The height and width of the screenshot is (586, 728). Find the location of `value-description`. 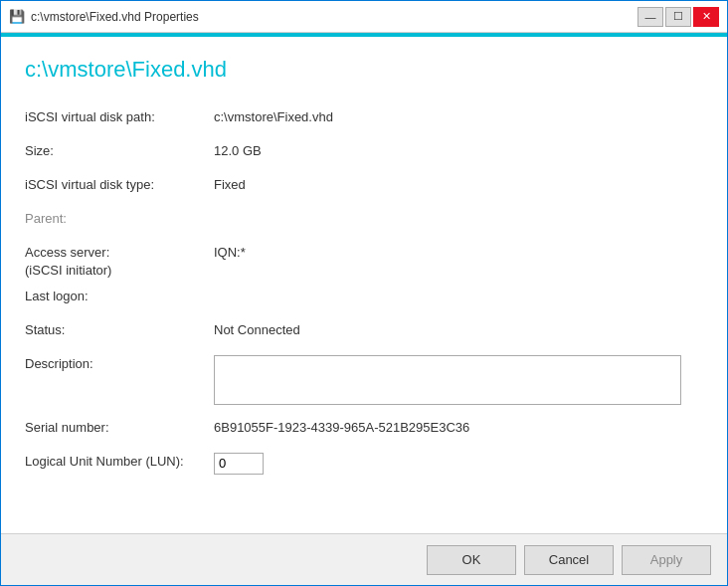

value-description is located at coordinates (458, 382).